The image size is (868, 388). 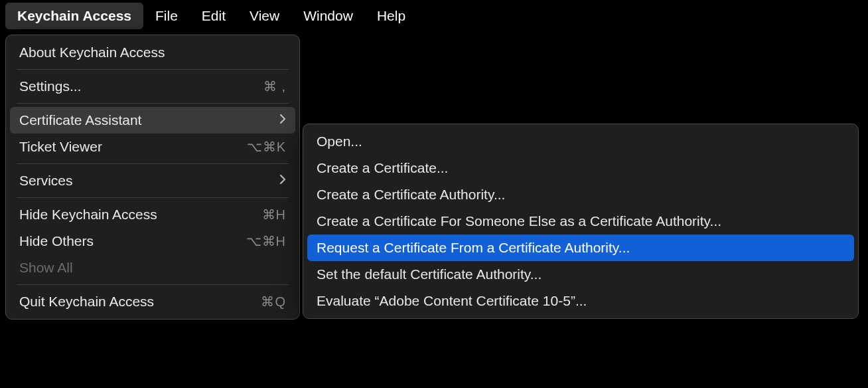 I want to click on menu-label: Evaluate “Adobe Content Certificate 10-5…, so click(x=581, y=301).